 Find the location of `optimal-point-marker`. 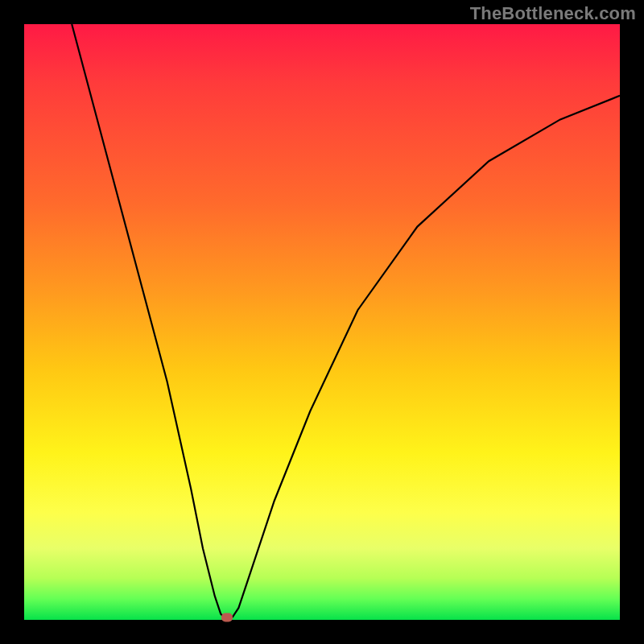

optimal-point-marker is located at coordinates (227, 618).